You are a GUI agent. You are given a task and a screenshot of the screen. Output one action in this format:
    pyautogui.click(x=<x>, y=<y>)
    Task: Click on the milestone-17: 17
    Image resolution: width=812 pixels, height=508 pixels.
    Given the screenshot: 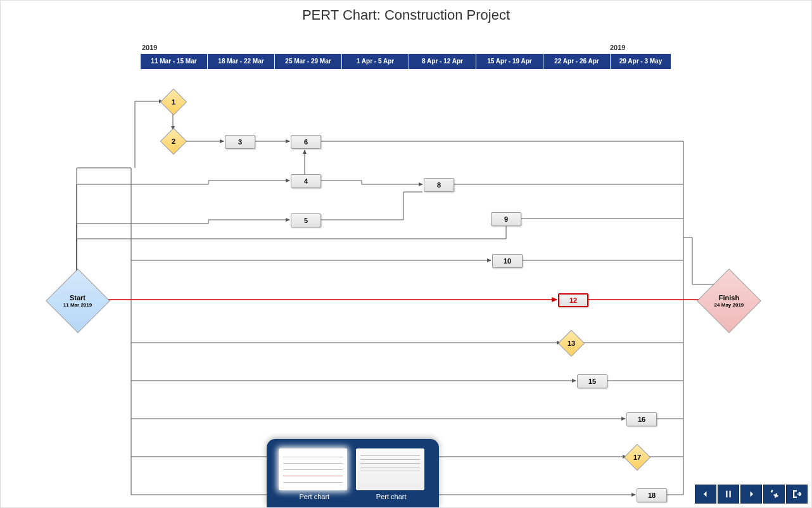 What is the action you would take?
    pyautogui.click(x=637, y=457)
    